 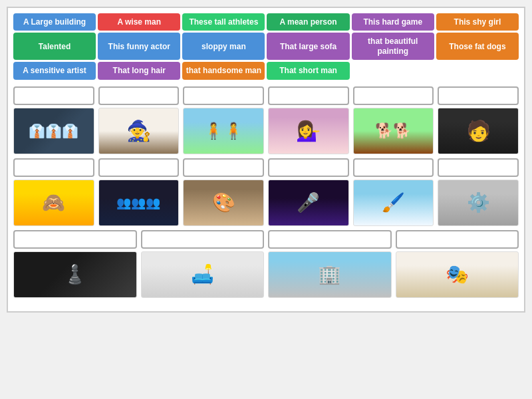 I want to click on image-cell-painting, so click(x=223, y=203).